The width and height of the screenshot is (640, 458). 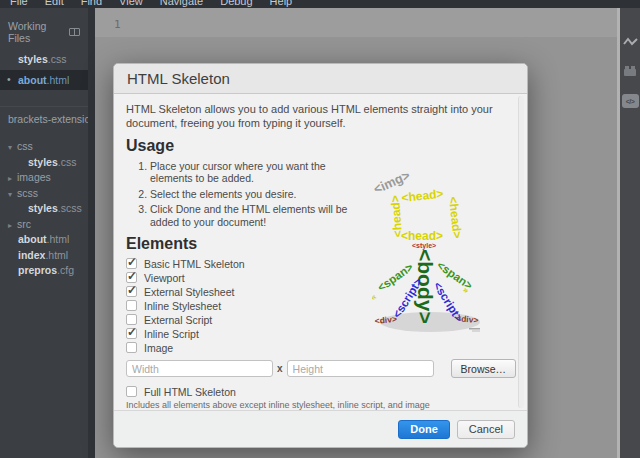 What do you see at coordinates (260, 194) in the screenshot?
I see `usage-step: Select the elements you desire.` at bounding box center [260, 194].